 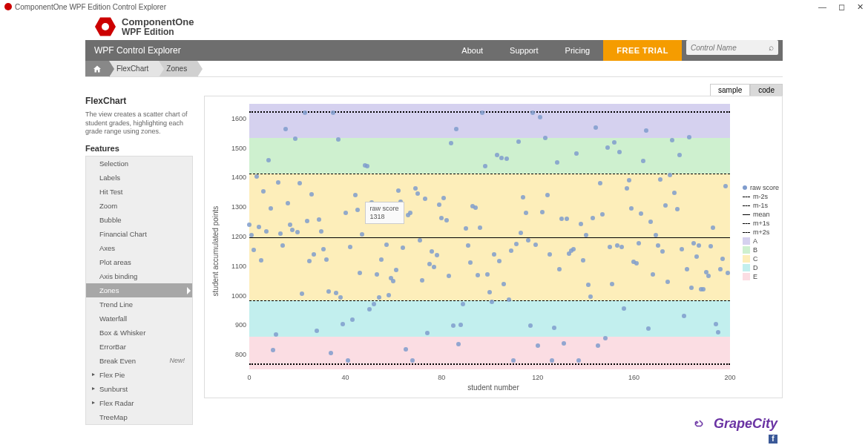 I want to click on legend-item-m2s: m-2s, so click(x=761, y=197).